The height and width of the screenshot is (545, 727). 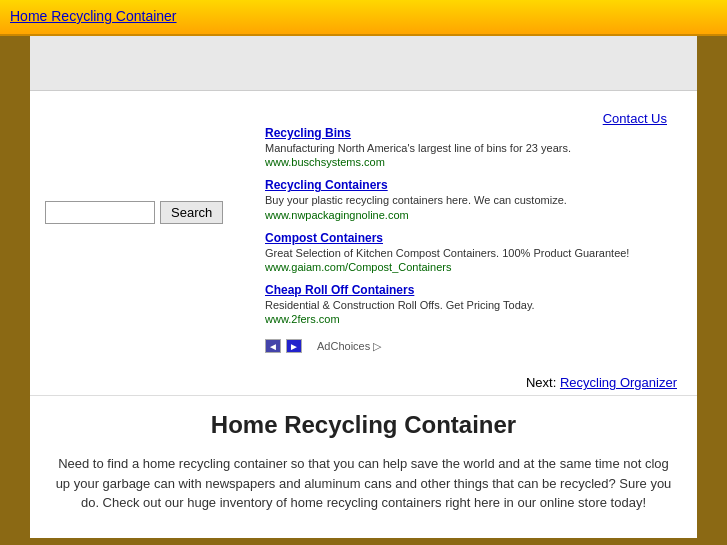 What do you see at coordinates (94, 16) in the screenshot?
I see `header-title-link: Home Recycling Container` at bounding box center [94, 16].